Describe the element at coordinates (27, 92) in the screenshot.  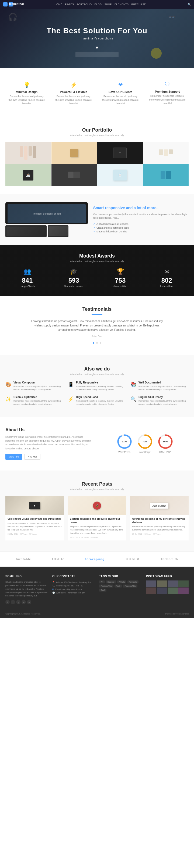
I see `feature-title-0: Minimal Design` at that location.